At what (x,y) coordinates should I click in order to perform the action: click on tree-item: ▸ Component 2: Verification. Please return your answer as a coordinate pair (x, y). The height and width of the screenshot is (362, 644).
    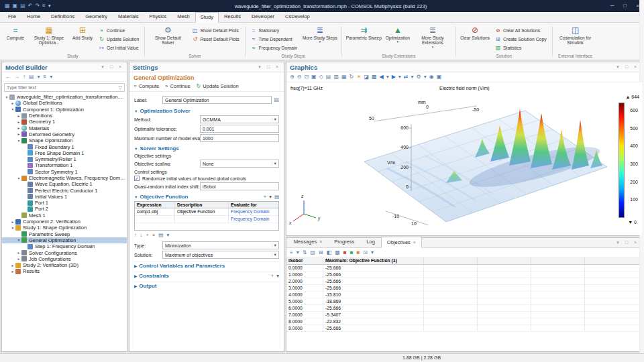
    Looking at the image, I should click on (64, 221).